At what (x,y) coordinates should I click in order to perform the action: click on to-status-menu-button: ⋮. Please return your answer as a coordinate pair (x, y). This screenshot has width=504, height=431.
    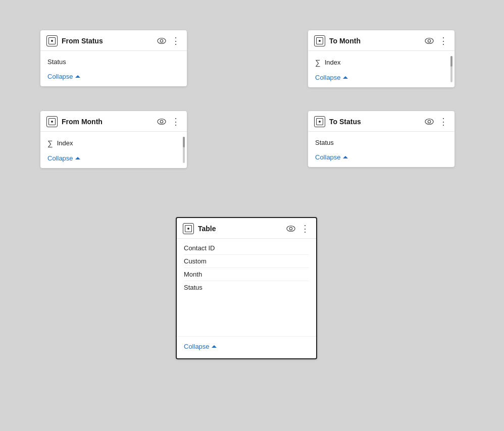
    Looking at the image, I should click on (443, 122).